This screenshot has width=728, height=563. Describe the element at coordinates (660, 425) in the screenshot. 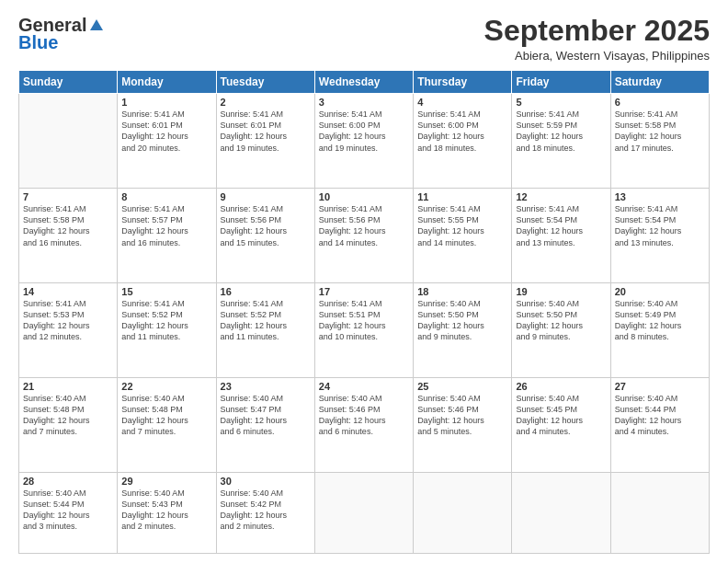

I see `calendar-cell: 27Sunrise: 5:40 AMSunset: 5:44 PMDayligh…` at that location.